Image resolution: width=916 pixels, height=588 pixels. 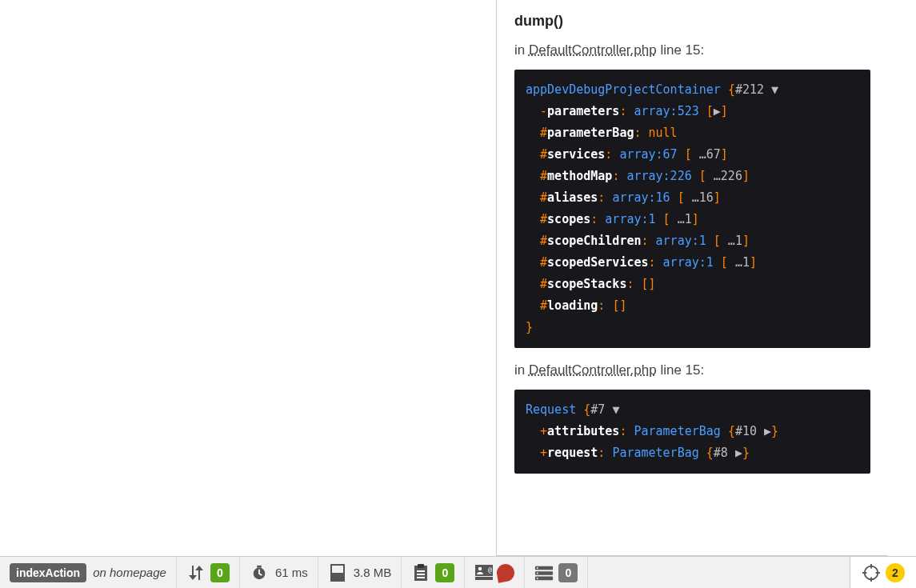 What do you see at coordinates (434, 573) in the screenshot?
I see `toolbar-forms: 0` at bounding box center [434, 573].